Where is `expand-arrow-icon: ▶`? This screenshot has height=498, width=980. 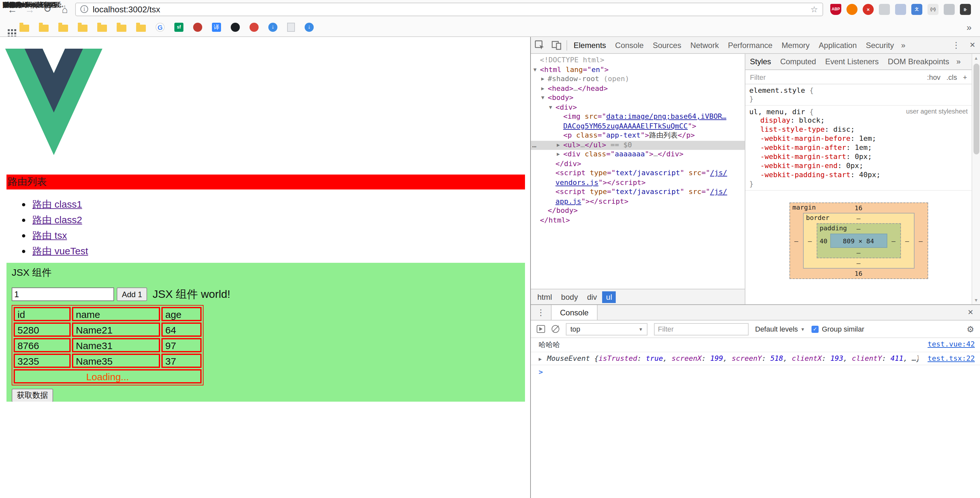
expand-arrow-icon: ▶ is located at coordinates (543, 359).